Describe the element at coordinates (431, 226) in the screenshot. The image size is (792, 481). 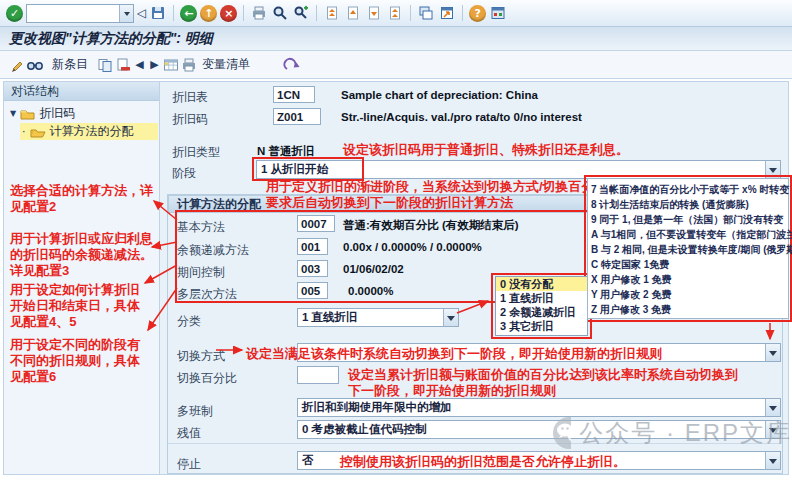
I see `base-method-desc: 普通:有效期百分比 (有效期结束后)` at that location.